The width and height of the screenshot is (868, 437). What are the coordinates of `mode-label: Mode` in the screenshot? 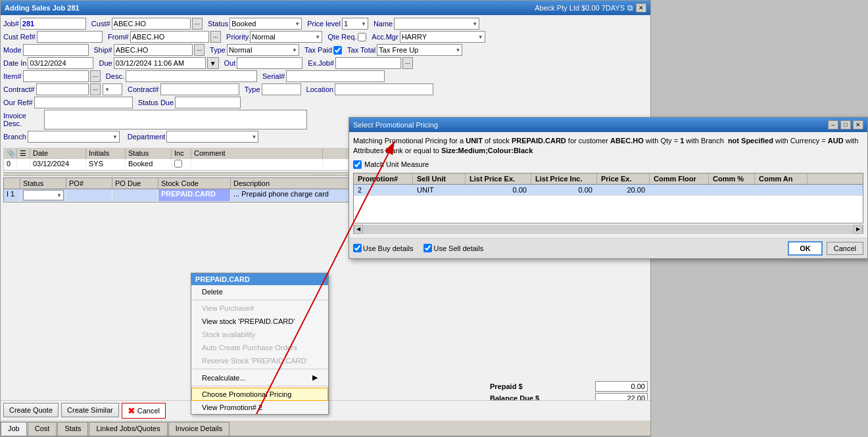 It's located at (12, 50).